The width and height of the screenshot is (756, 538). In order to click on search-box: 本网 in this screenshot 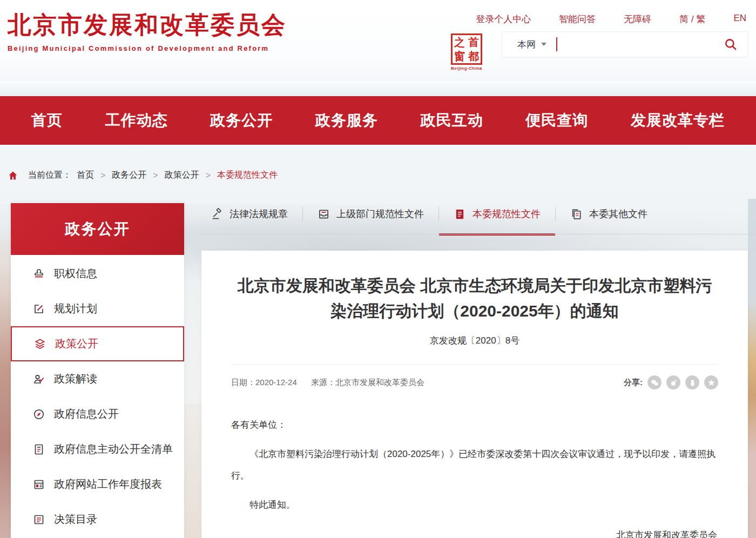, I will do `click(625, 44)`.